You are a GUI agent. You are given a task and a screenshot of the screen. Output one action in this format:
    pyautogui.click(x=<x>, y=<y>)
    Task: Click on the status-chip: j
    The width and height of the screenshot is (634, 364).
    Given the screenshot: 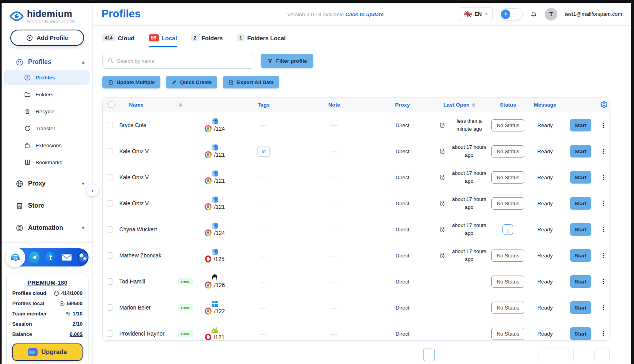 What is the action you would take?
    pyautogui.click(x=508, y=230)
    